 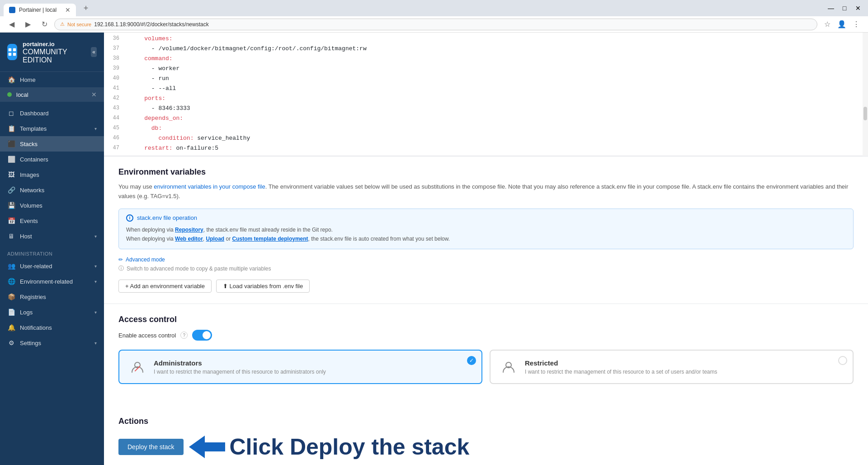 What do you see at coordinates (240, 372) in the screenshot?
I see `administrators-desc: I want to restrict the management of thi…` at bounding box center [240, 372].